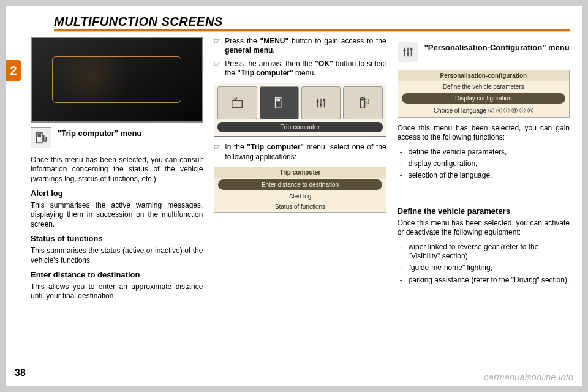 Image resolution: width=588 pixels, height=392 pixels. Describe the element at coordinates (312, 30) in the screenshot. I see `header-rule` at that location.